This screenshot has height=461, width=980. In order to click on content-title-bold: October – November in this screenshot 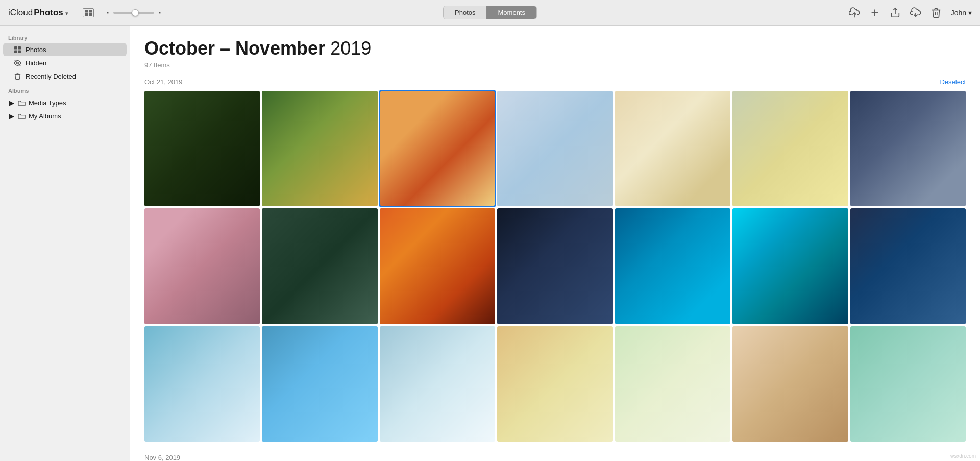, I will do `click(235, 48)`.